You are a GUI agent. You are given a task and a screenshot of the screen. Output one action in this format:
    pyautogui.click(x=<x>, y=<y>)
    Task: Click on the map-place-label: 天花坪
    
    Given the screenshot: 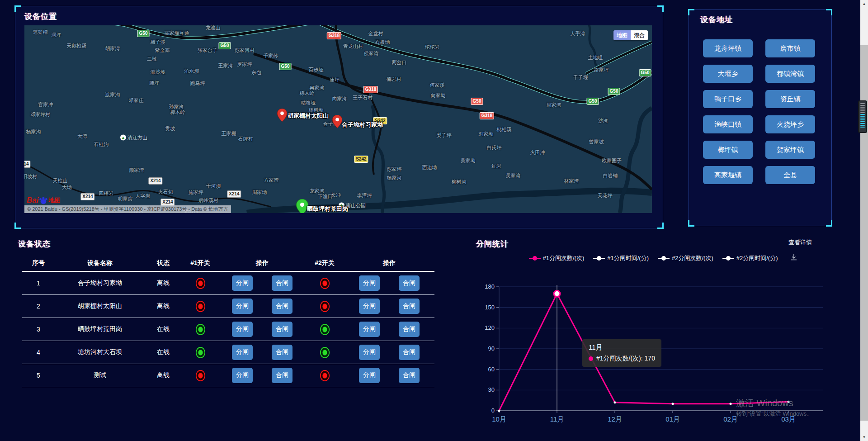 What is the action you would take?
    pyautogui.click(x=605, y=195)
    